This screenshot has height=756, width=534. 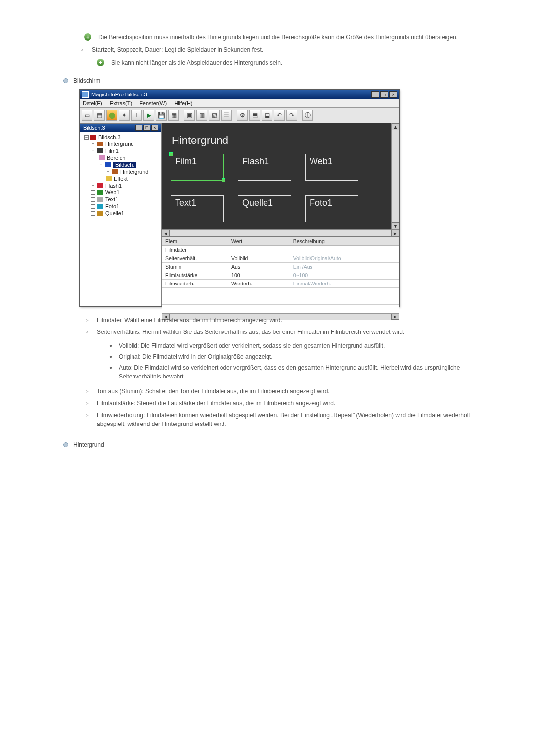 What do you see at coordinates (121, 103) in the screenshot?
I see `menu-extras: Extras(T)` at bounding box center [121, 103].